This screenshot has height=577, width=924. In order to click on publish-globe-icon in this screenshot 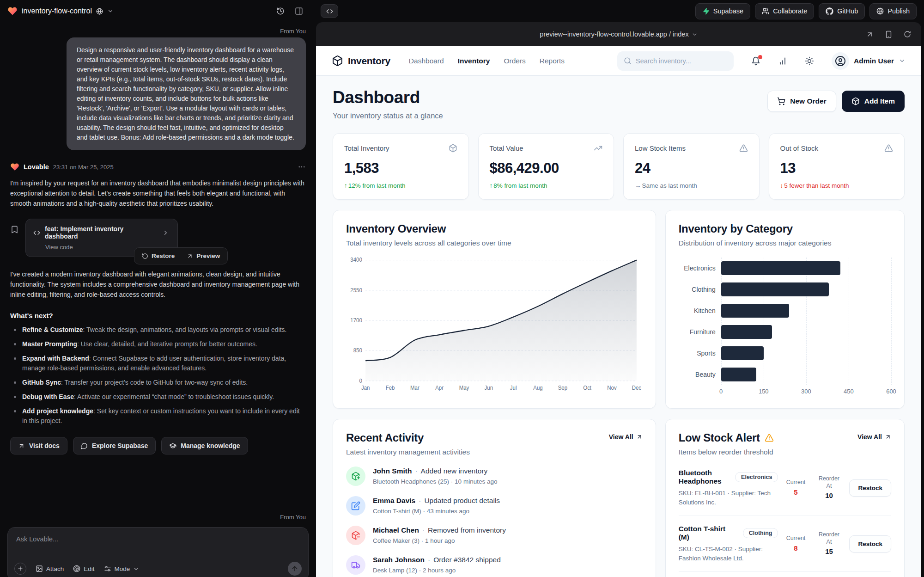, I will do `click(880, 11)`.